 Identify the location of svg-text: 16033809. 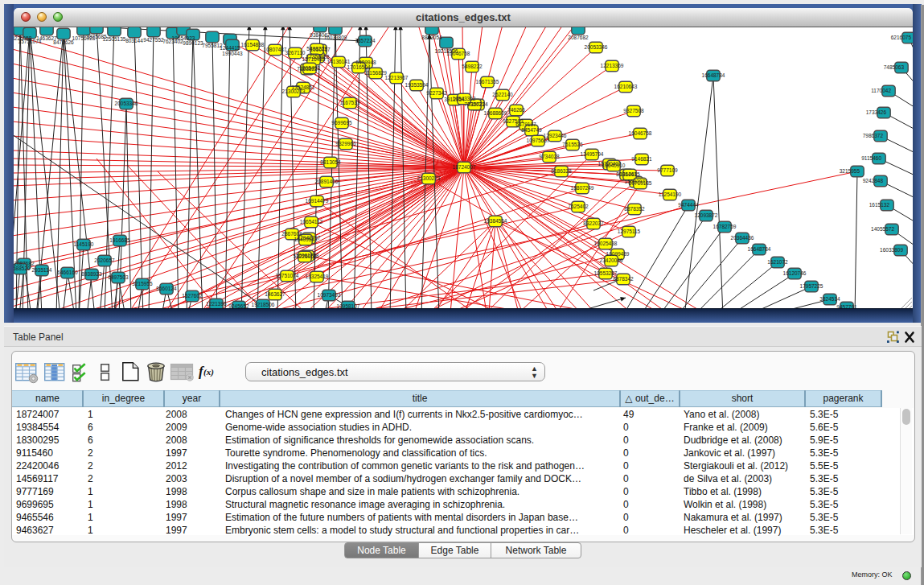
(891, 249).